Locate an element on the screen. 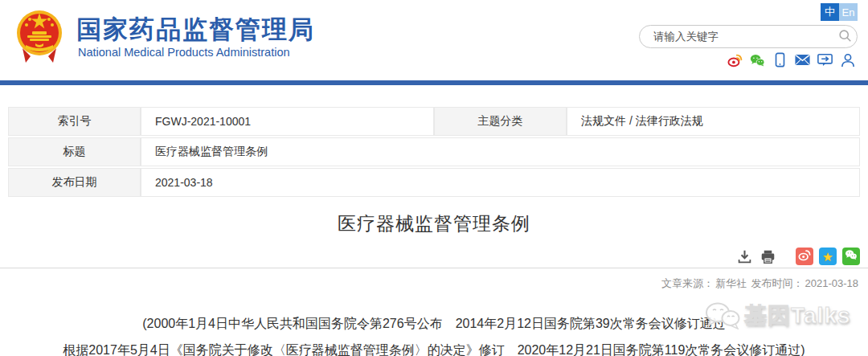 The width and height of the screenshot is (868, 356). qzone-star-icon: ★ is located at coordinates (828, 257).